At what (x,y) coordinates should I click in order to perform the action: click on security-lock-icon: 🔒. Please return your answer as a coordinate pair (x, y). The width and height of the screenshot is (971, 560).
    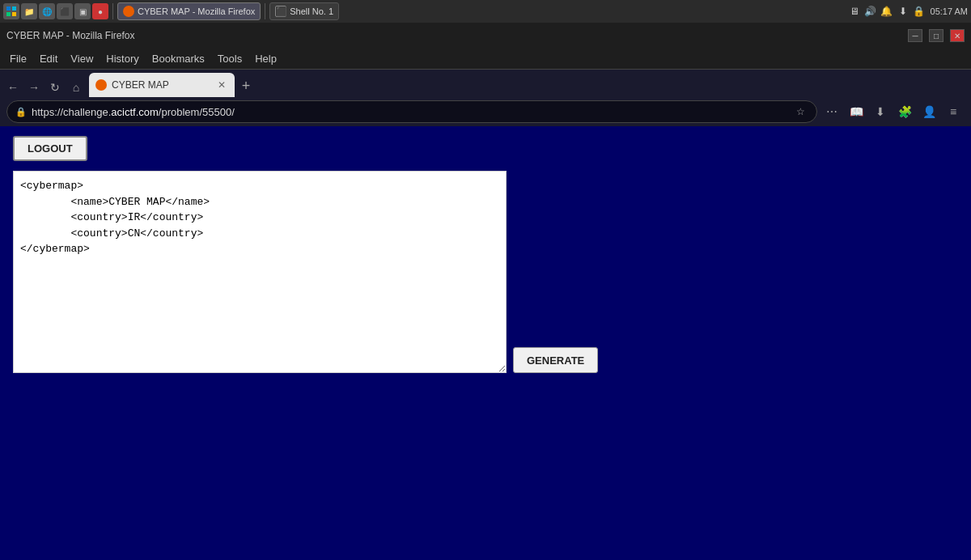
    Looking at the image, I should click on (21, 112).